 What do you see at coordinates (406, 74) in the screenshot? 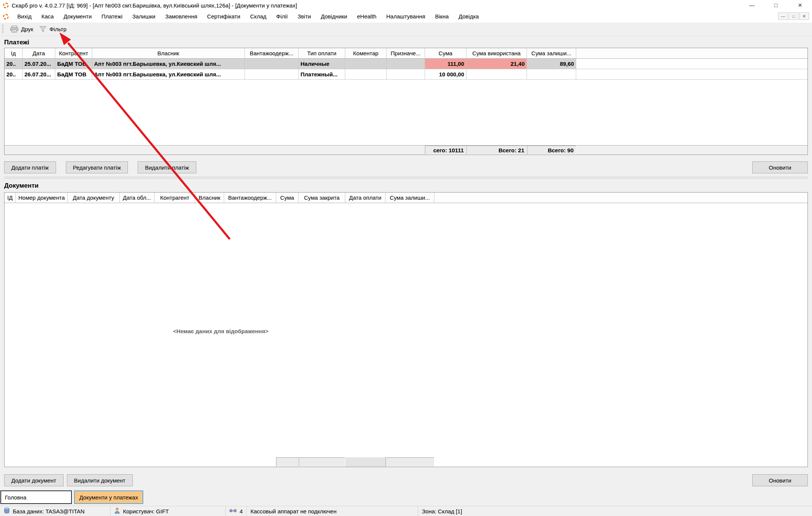
I see `payments-table-row: 20.. 26.07.20... БаДМ ТОВ Апт №003 пгт.Б…` at bounding box center [406, 74].